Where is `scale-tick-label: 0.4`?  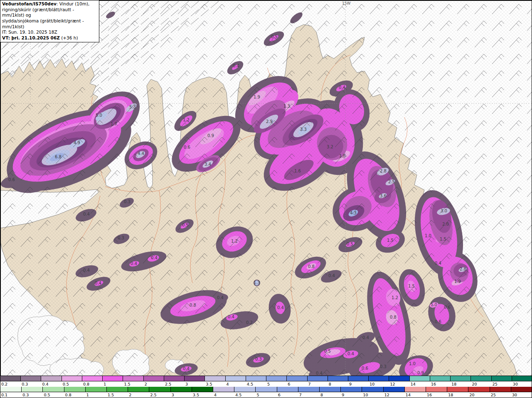 scale-tick-label: 0.4 is located at coordinates (52, 384).